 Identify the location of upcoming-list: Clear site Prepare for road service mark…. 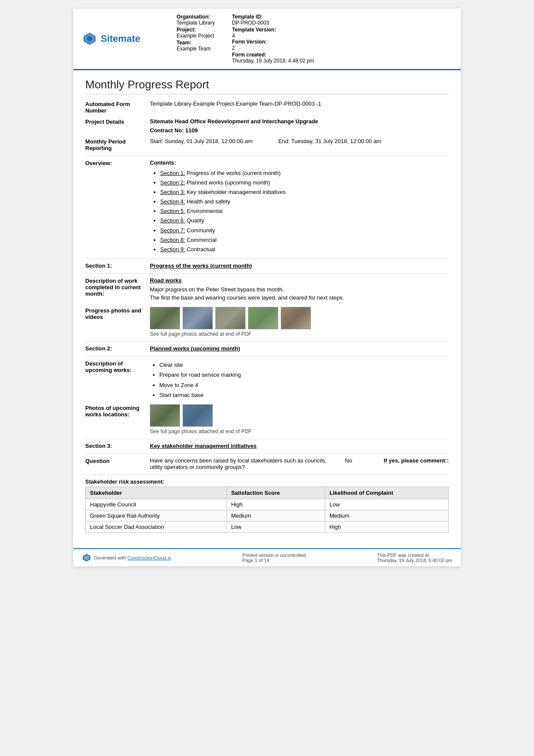
(299, 380).